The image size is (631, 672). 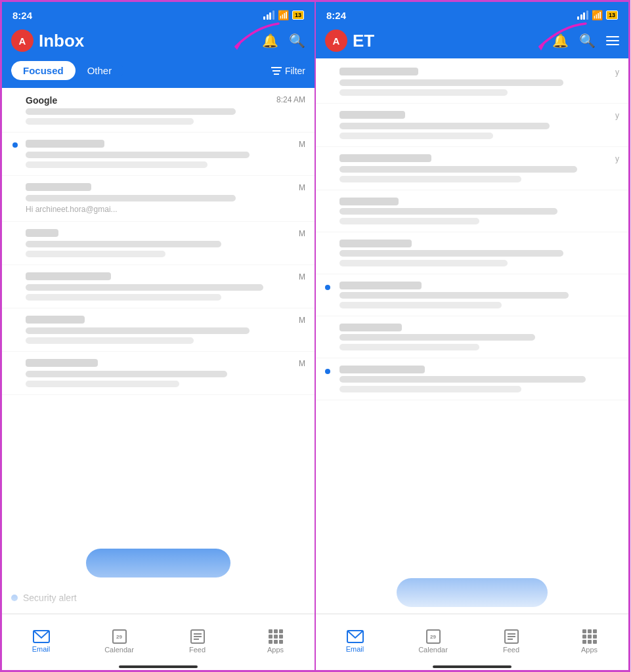 What do you see at coordinates (14, 598) in the screenshot?
I see `security-dot` at bounding box center [14, 598].